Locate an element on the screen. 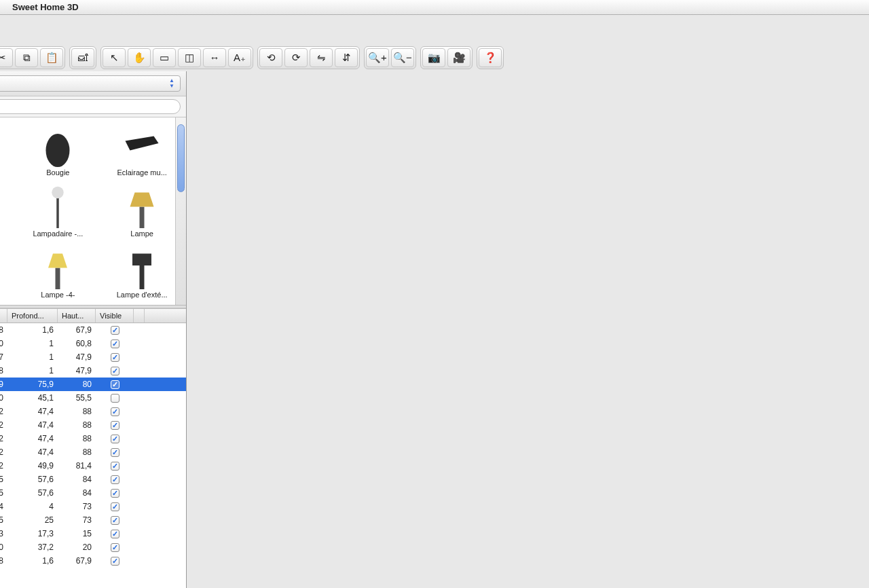 The width and height of the screenshot is (869, 588). table-row: Cylindre4473✓ is located at coordinates (93, 507).